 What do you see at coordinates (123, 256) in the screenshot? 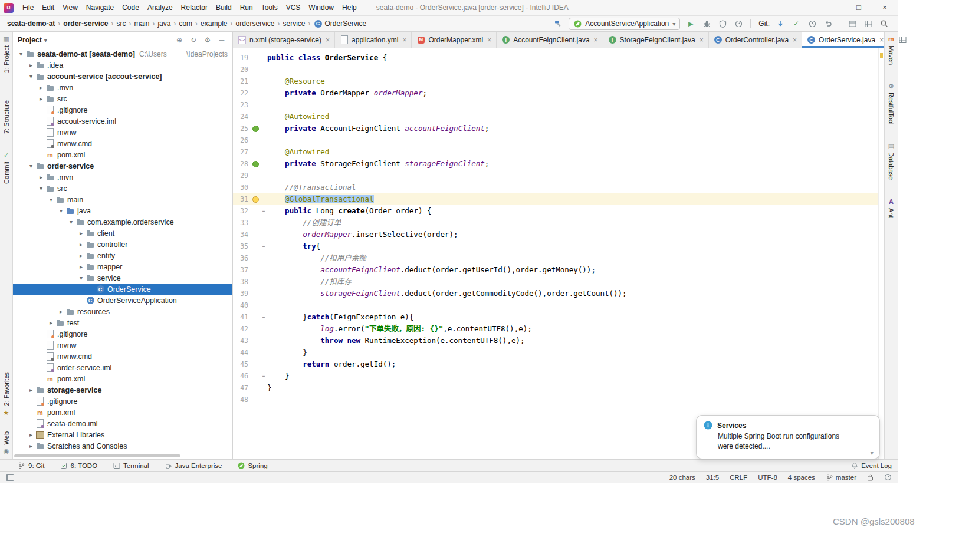
I see `tree-item-entity: ▸entity` at bounding box center [123, 256].